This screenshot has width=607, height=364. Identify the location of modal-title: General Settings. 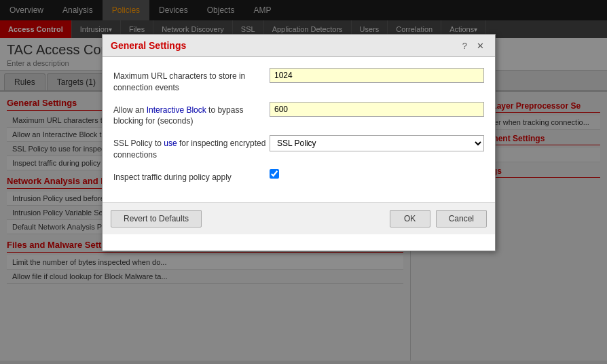
(148, 46).